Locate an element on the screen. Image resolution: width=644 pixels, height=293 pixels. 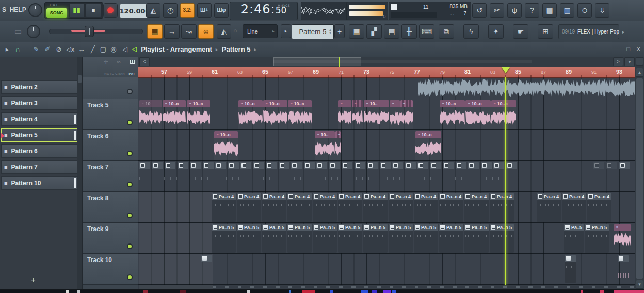
track-header: Track 10··· is located at coordinates (110, 269).